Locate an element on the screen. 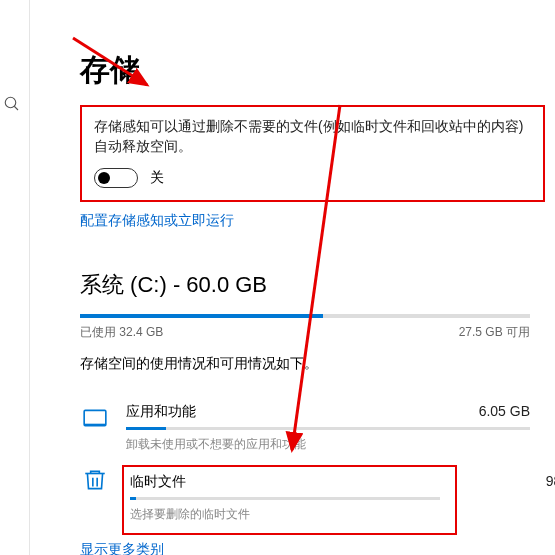 The height and width of the screenshot is (555, 555). temp-sub: 选择要删除的临时文件 is located at coordinates (290, 514).